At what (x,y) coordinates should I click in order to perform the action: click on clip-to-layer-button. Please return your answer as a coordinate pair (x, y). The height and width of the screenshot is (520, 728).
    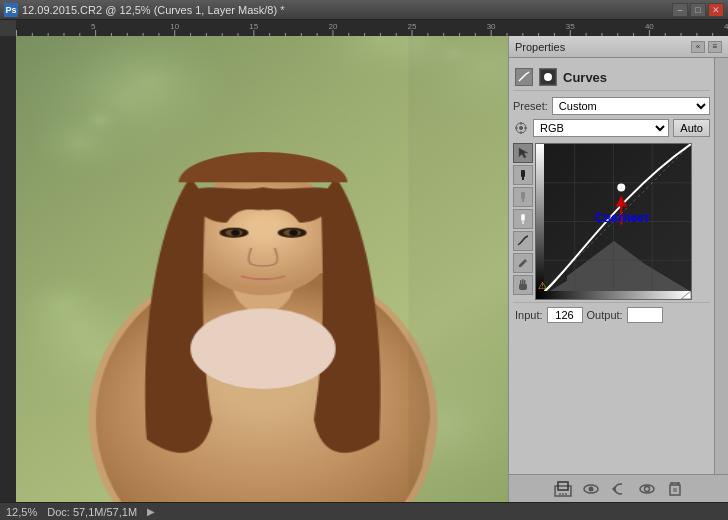
    Looking at the image, I should click on (563, 489).